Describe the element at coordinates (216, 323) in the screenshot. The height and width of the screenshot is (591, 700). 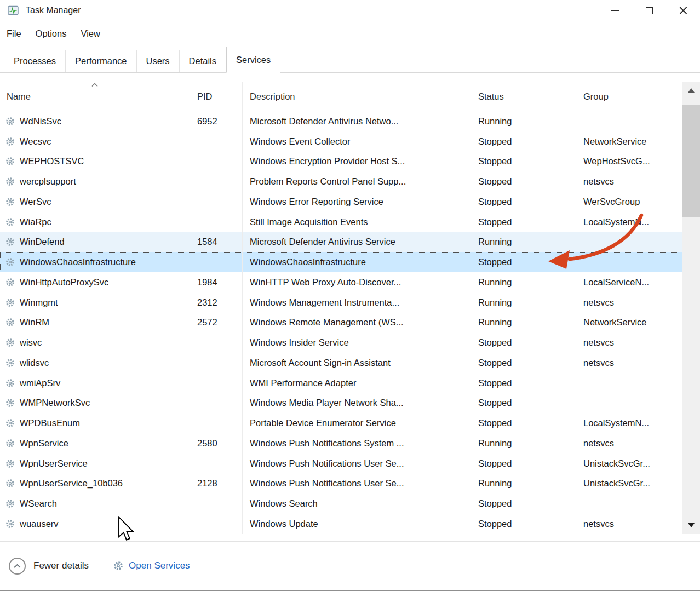
I see `service-pid-cell: 2572` at that location.